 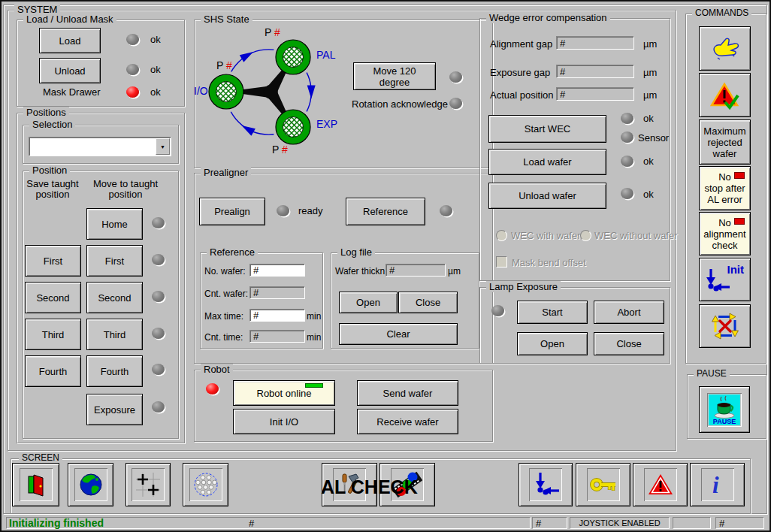 What do you see at coordinates (721, 14) in the screenshot?
I see `commands-group-label: COMMANDS` at bounding box center [721, 14].